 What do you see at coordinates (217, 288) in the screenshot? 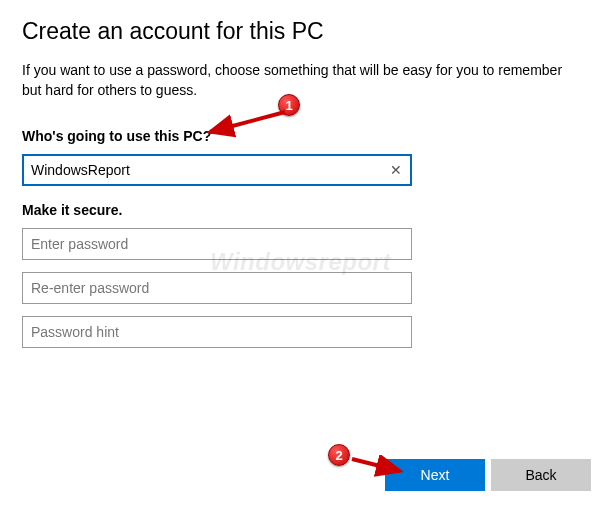
I see `reenter-password-input` at bounding box center [217, 288].